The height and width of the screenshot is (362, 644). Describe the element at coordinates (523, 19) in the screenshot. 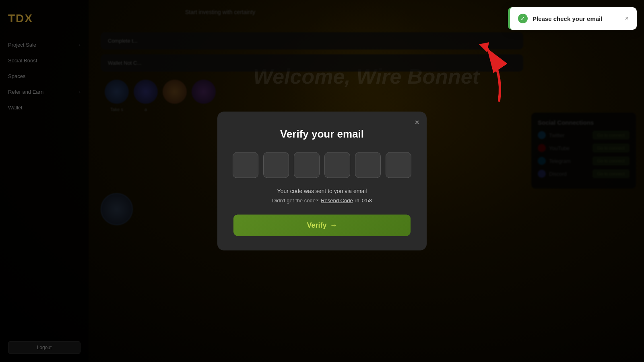

I see `toast-success-icon: ✓` at that location.